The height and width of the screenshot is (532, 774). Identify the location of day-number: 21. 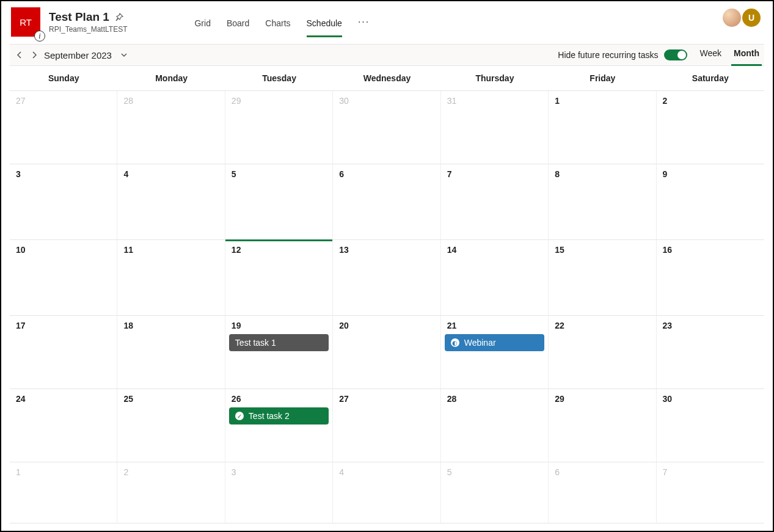
(495, 326).